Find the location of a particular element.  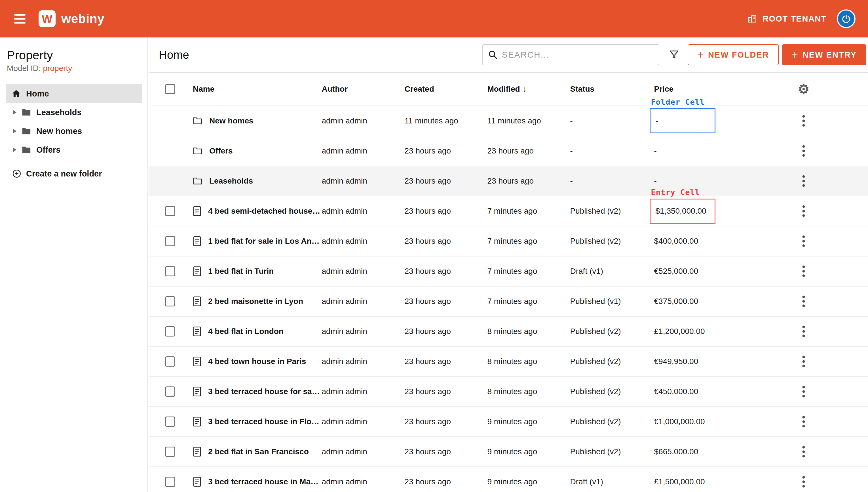

table-row: 1 bed flat in Turin admin admin 23 hours… is located at coordinates (508, 272).